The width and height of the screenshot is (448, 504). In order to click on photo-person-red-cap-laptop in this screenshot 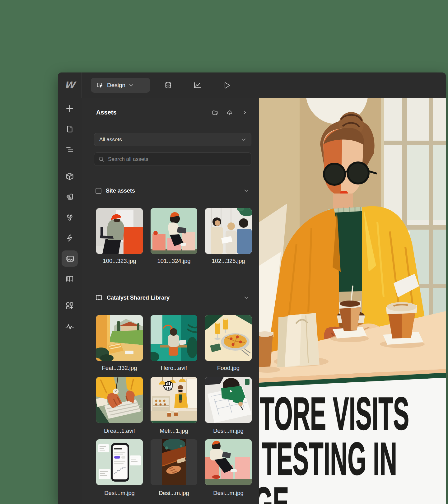, I will do `click(119, 231)`.